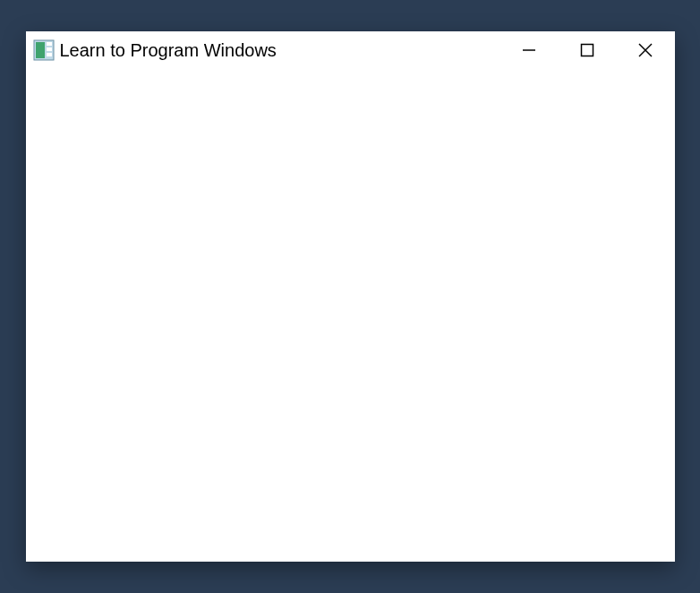 Image resolution: width=700 pixels, height=593 pixels. I want to click on minimize-icon, so click(529, 50).